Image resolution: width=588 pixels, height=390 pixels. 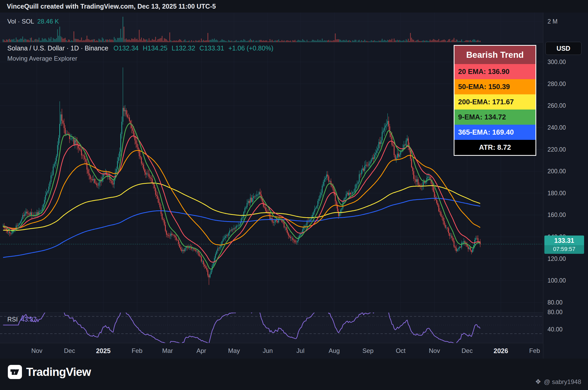 I want to click on legend-row-9ema: 9-EMA: 134.72, so click(x=495, y=117).